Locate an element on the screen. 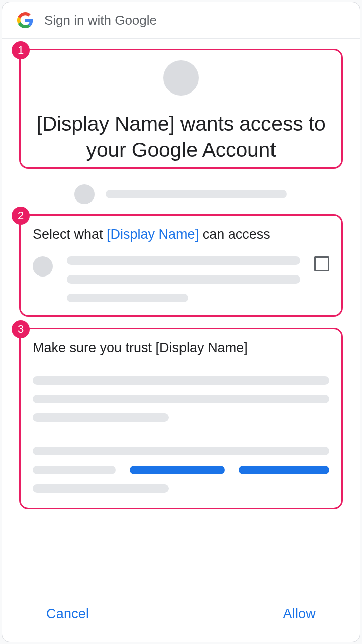  section-scopes: 2 Select what [Display Name] can access is located at coordinates (181, 265).